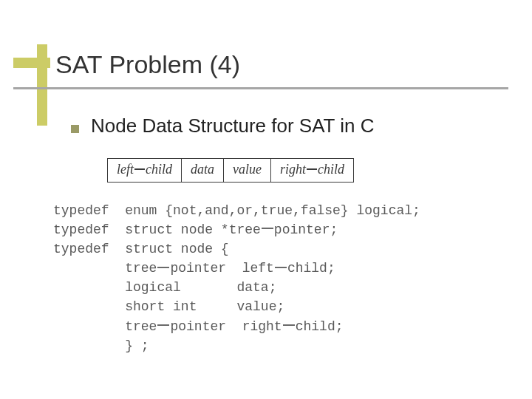 The image size is (532, 399). I want to click on code-line-8: } ;, so click(101, 346).